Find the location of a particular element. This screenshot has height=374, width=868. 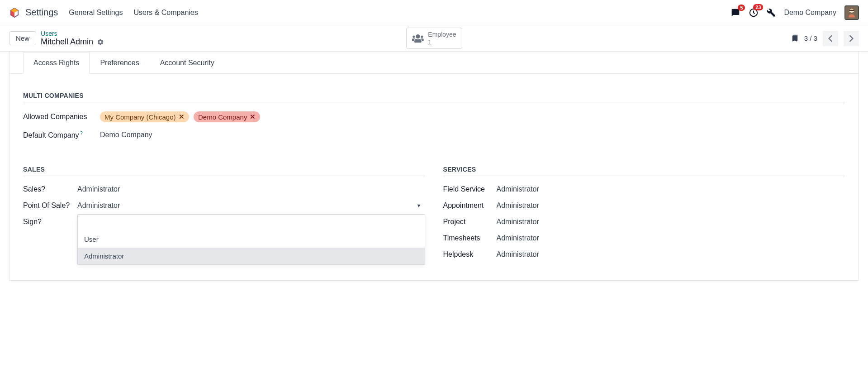

gear-icon is located at coordinates (100, 42).